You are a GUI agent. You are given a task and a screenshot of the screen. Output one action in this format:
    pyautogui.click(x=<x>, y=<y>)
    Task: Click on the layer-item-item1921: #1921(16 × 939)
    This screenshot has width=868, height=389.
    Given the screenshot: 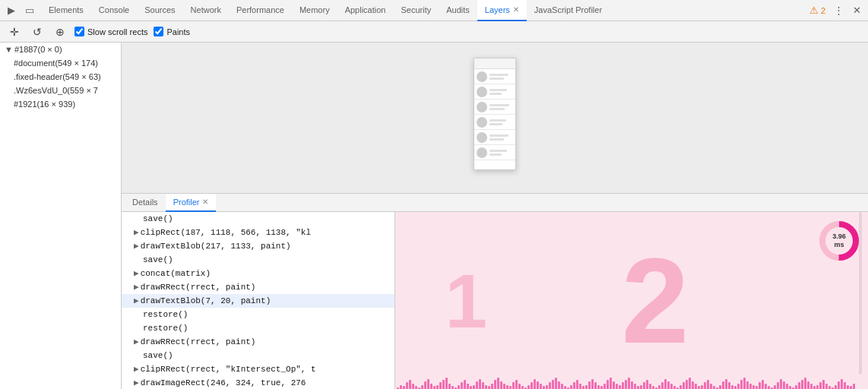 What is the action you would take?
    pyautogui.click(x=61, y=104)
    